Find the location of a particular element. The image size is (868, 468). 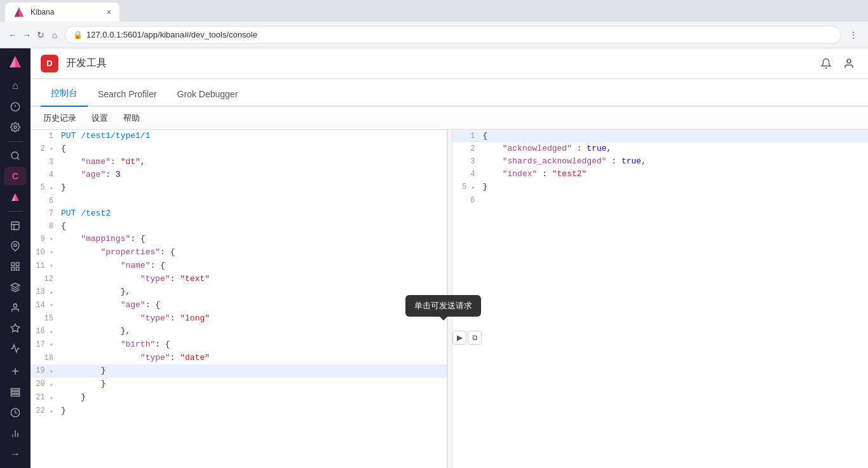

table-row: 14 ▾ "age": { is located at coordinates (239, 305).